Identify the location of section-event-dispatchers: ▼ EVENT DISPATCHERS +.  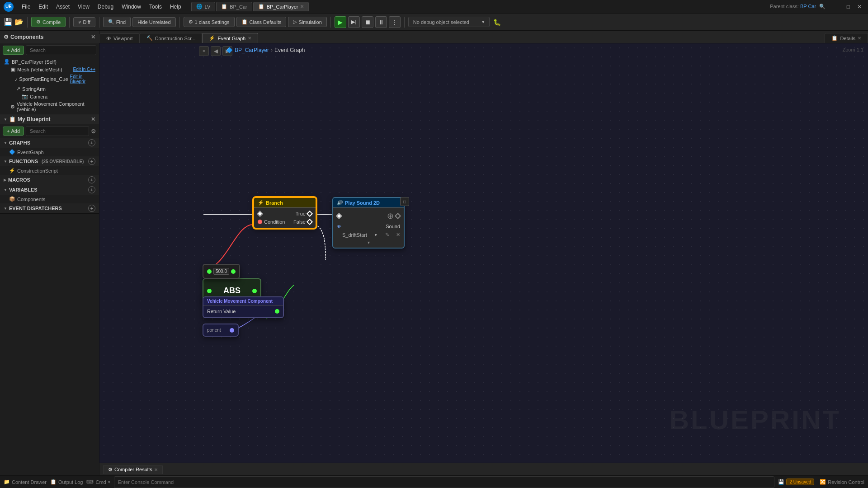
(50, 208).